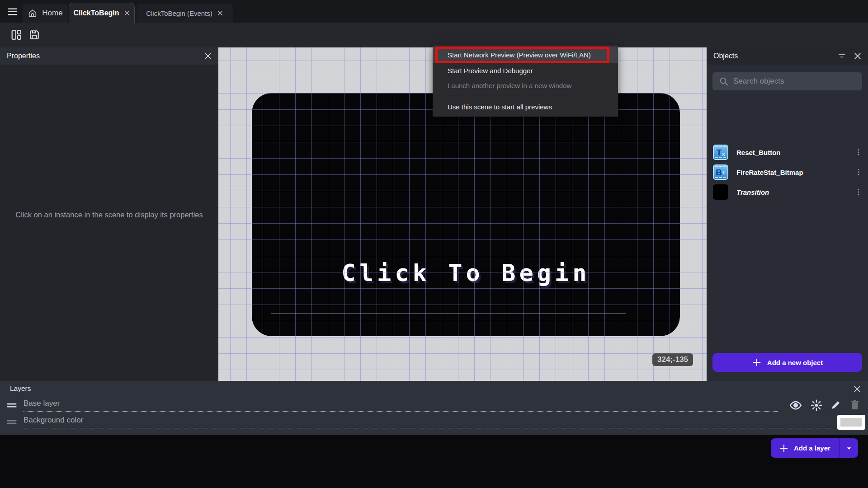  What do you see at coordinates (448, 314) in the screenshot?
I see `instance-outline` at bounding box center [448, 314].